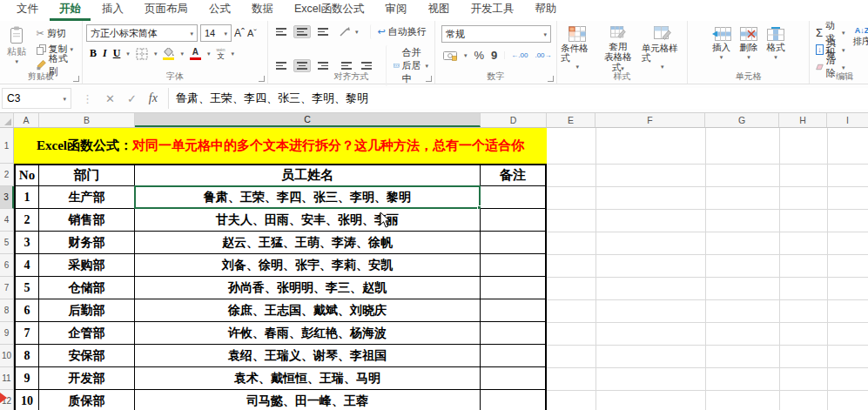  Describe the element at coordinates (28, 10) in the screenshot. I see `tab-file: 文件` at that location.